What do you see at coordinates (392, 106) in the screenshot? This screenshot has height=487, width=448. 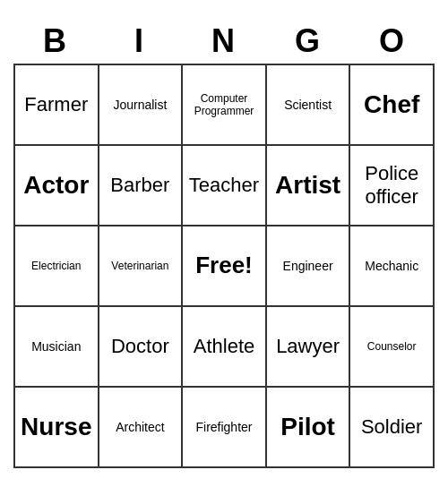 I see `cell-r0-c4: Chef` at bounding box center [392, 106].